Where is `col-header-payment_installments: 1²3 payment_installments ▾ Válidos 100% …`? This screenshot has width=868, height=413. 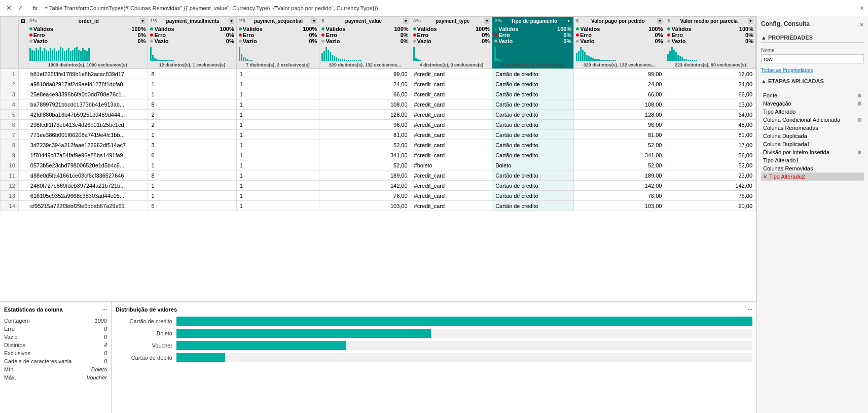 col-header-payment_installments: 1²3 payment_installments ▾ Válidos 100% … is located at coordinates (192, 43).